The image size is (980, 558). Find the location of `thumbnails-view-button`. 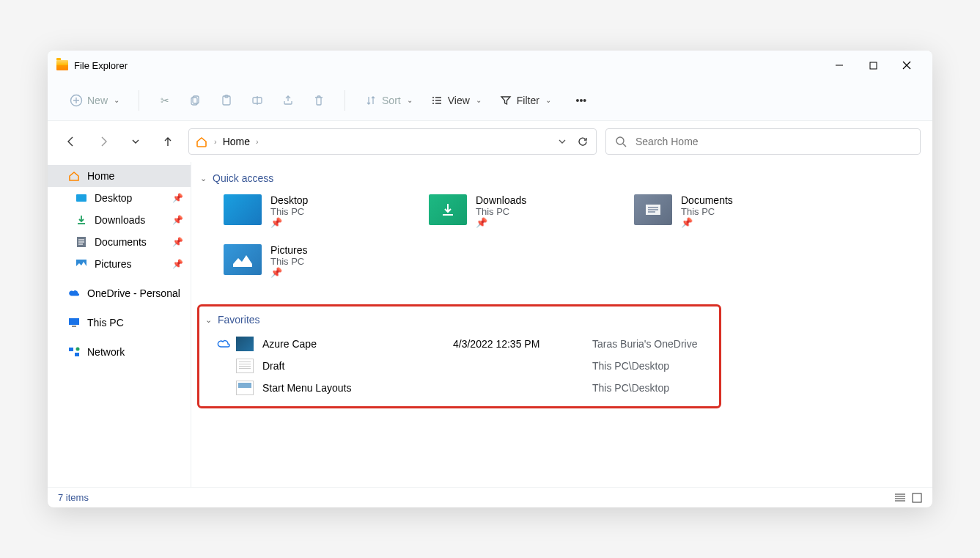

thumbnails-view-button is located at coordinates (917, 498).